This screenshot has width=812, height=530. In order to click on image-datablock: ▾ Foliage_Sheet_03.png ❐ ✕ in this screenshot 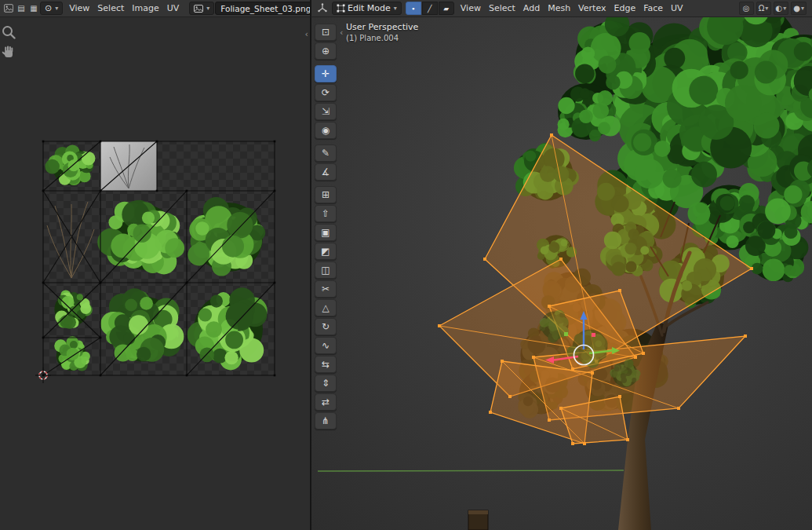, I will do `click(249, 8)`.